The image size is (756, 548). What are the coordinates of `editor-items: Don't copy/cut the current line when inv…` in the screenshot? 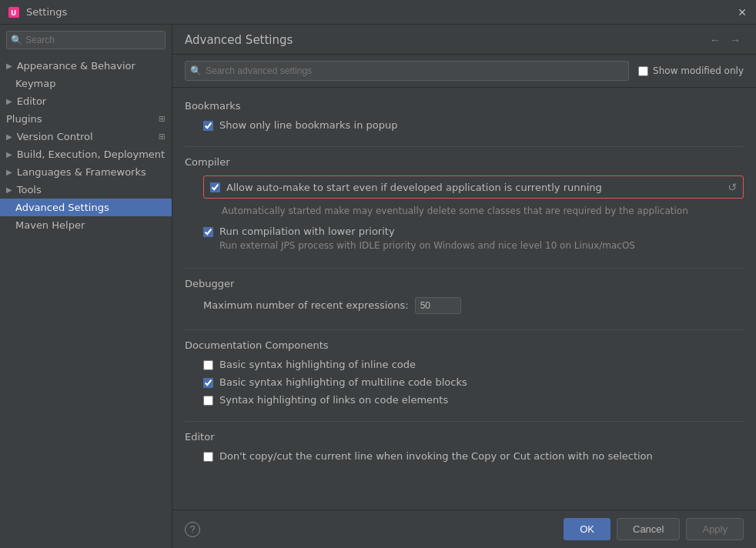 It's located at (464, 456).